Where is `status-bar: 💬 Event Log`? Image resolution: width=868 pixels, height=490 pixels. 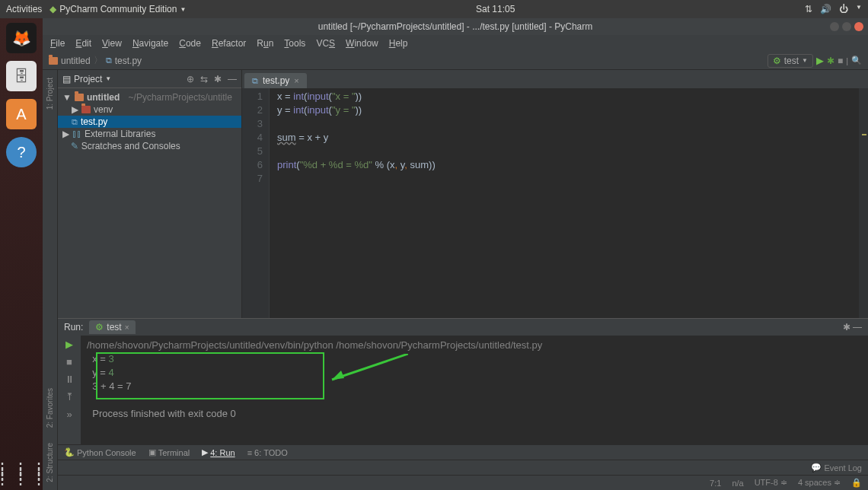 status-bar: 💬 Event Log is located at coordinates (463, 467).